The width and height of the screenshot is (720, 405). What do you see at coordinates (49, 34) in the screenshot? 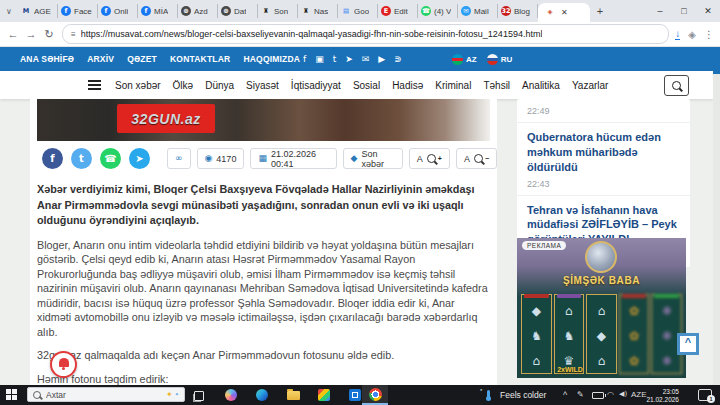
I see `reload-button: ↻` at bounding box center [49, 34].